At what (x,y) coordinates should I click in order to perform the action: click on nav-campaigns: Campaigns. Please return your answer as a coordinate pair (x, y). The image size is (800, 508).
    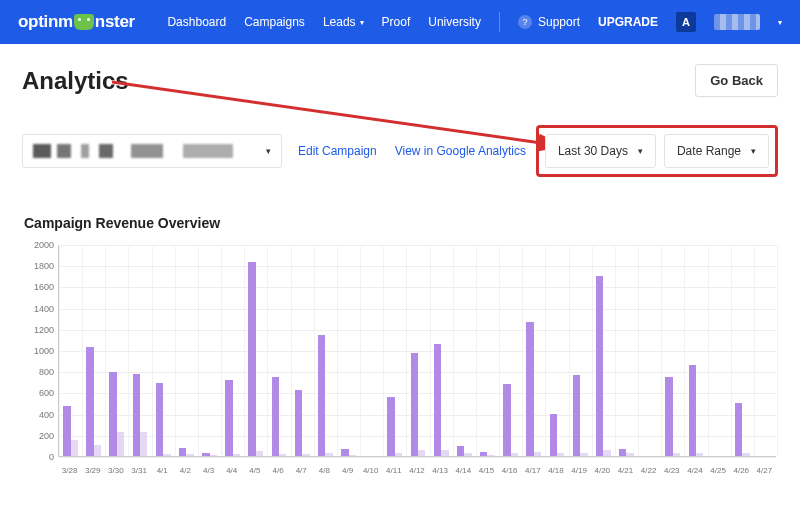
    Looking at the image, I should click on (274, 22).